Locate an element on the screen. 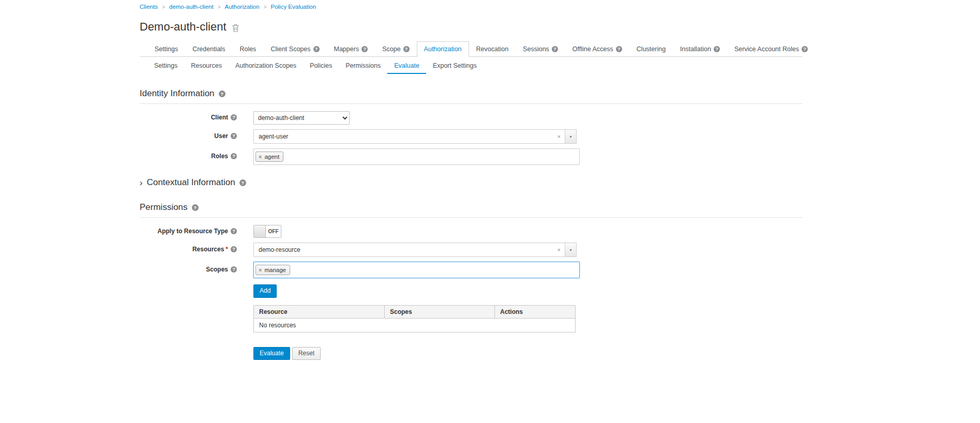 This screenshot has height=423, width=980. subtab-export-settings: Export Settings is located at coordinates (455, 65).